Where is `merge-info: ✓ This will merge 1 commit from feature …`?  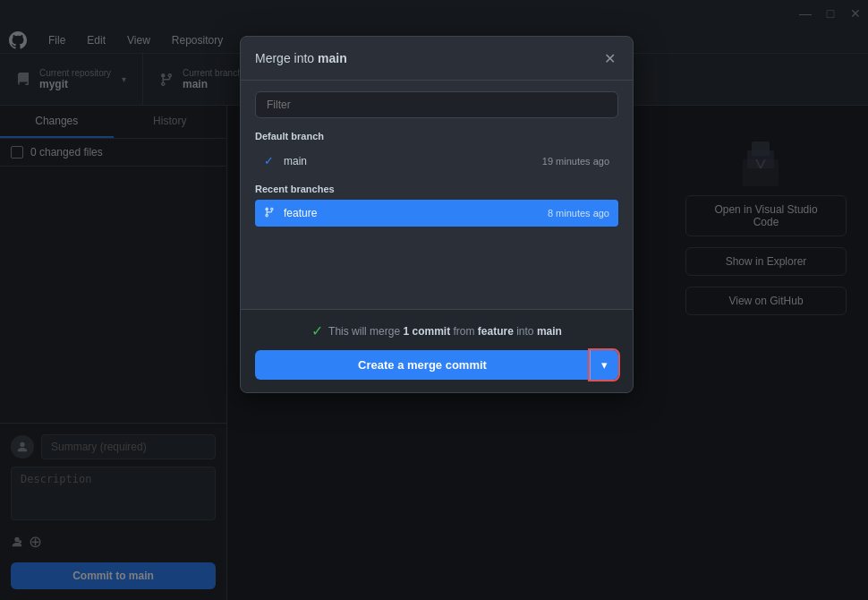
merge-info: ✓ This will merge 1 commit from feature … is located at coordinates (437, 331).